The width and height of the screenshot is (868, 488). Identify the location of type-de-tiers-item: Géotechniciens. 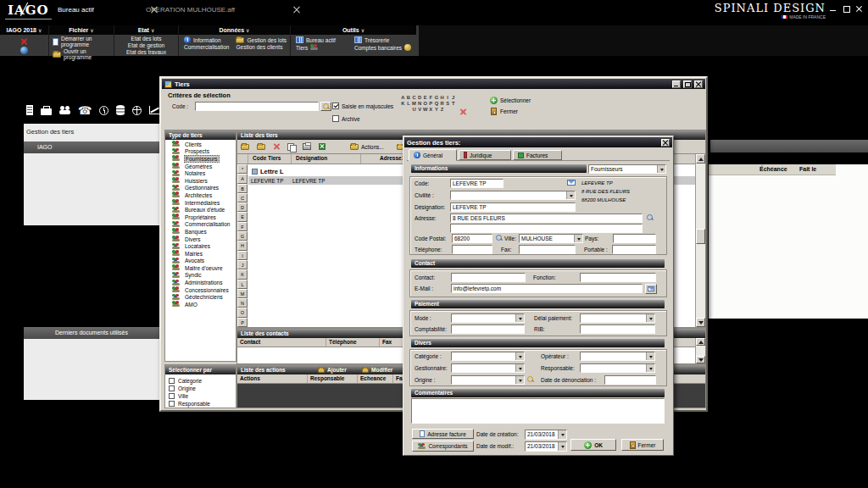
(200, 297).